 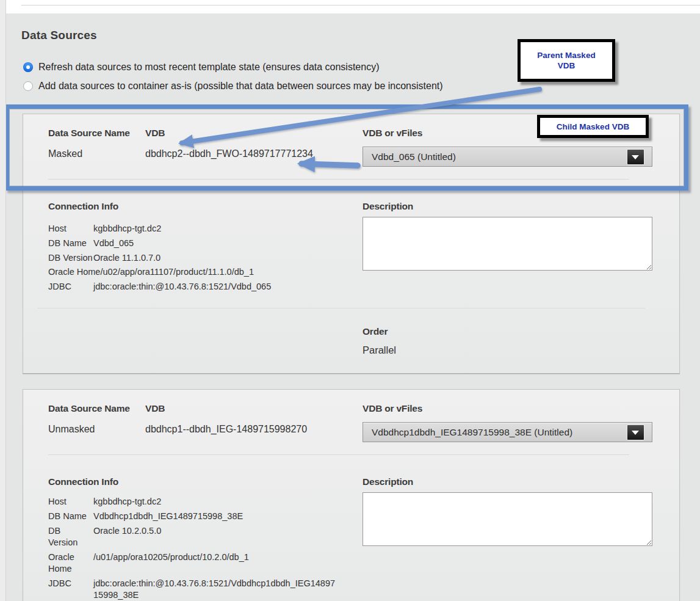 What do you see at coordinates (226, 429) in the screenshot?
I see `vdb-value: dbdhcp1--dbdh_IEG-1489715998270` at bounding box center [226, 429].